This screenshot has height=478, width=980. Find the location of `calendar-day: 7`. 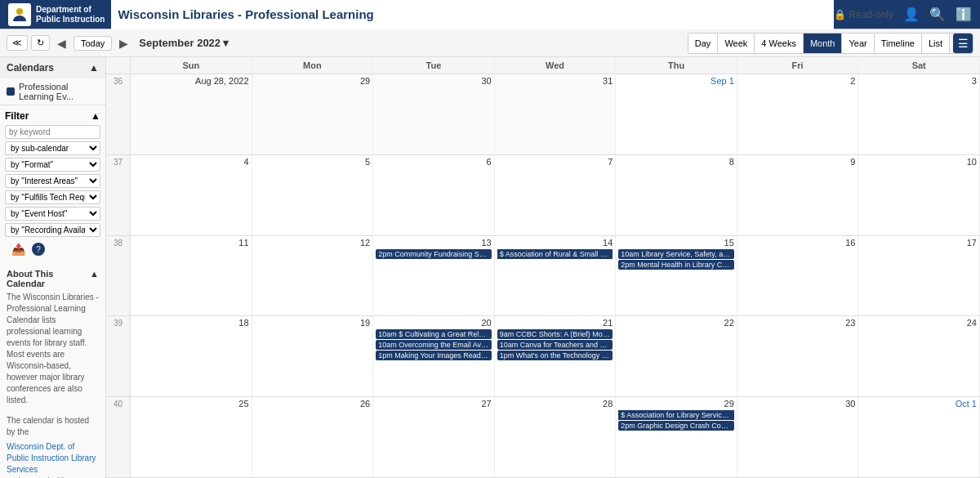

calendar-day: 7 is located at coordinates (555, 195).